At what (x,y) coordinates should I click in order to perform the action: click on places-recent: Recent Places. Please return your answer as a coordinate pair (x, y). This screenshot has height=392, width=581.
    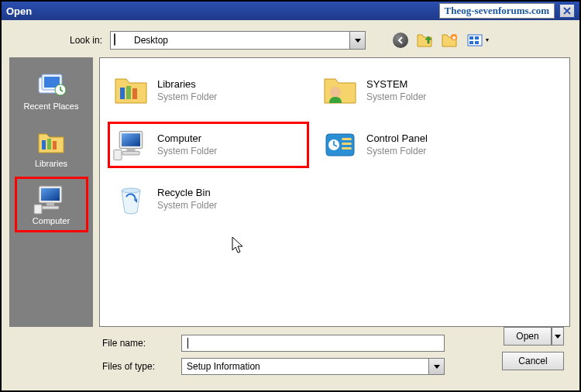
    Looking at the image, I should click on (51, 90).